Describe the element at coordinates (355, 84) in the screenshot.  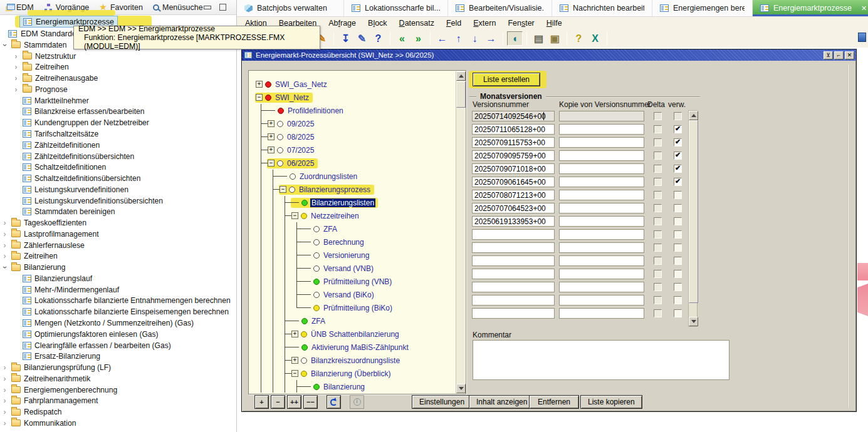
I see `tree-node-swi-gas-netz: +SWI_Gas_Netz` at that location.